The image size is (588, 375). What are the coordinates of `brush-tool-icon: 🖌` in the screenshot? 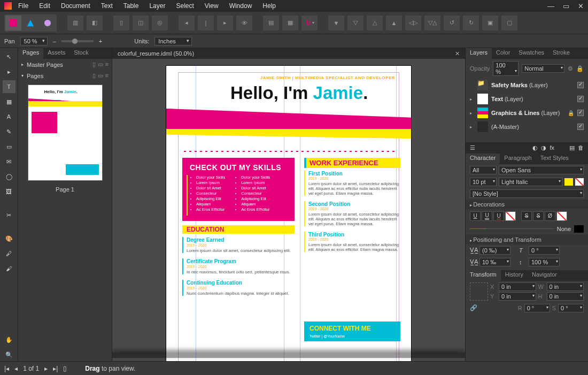 It's located at (9, 269).